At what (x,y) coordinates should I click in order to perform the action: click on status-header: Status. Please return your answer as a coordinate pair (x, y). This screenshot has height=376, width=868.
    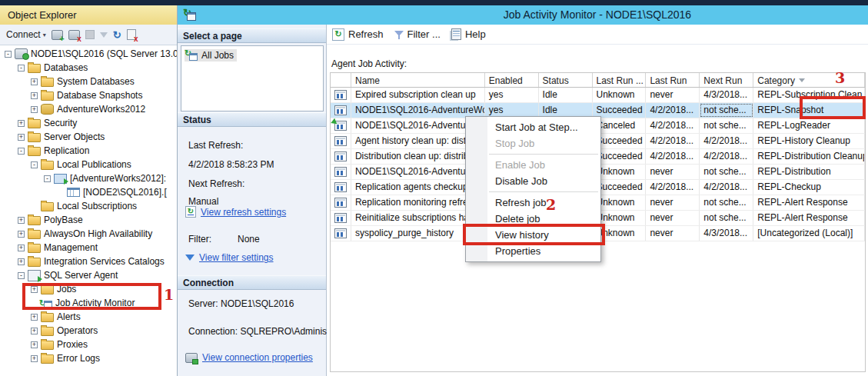
    Looking at the image, I should click on (252, 120).